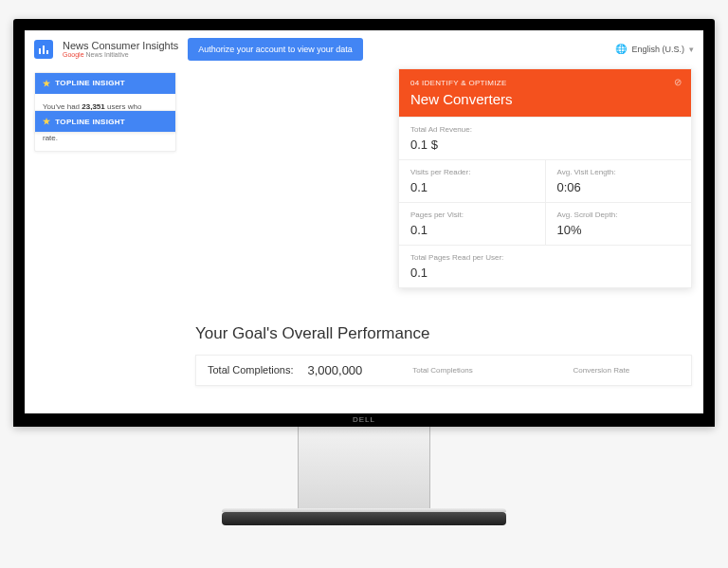  I want to click on top-bar: News Consumer Insights Google News Initi…, so click(364, 49).